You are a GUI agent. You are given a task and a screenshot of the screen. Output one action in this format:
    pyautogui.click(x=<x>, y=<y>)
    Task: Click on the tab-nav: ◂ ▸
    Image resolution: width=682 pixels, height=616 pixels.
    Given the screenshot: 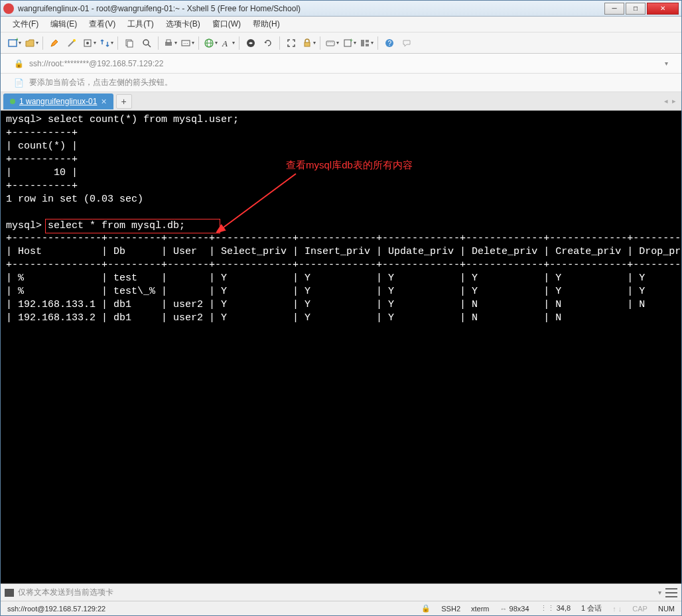 What is the action you would take?
    pyautogui.click(x=670, y=101)
    